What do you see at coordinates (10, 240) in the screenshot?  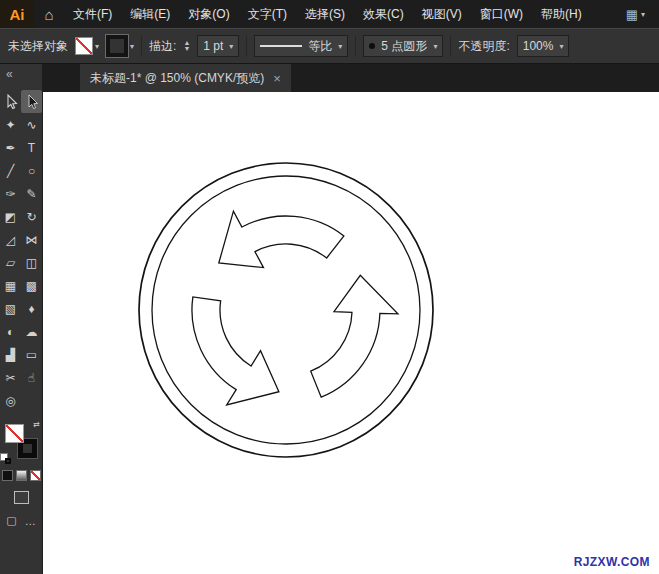 I see `scale-tool: ◿` at bounding box center [10, 240].